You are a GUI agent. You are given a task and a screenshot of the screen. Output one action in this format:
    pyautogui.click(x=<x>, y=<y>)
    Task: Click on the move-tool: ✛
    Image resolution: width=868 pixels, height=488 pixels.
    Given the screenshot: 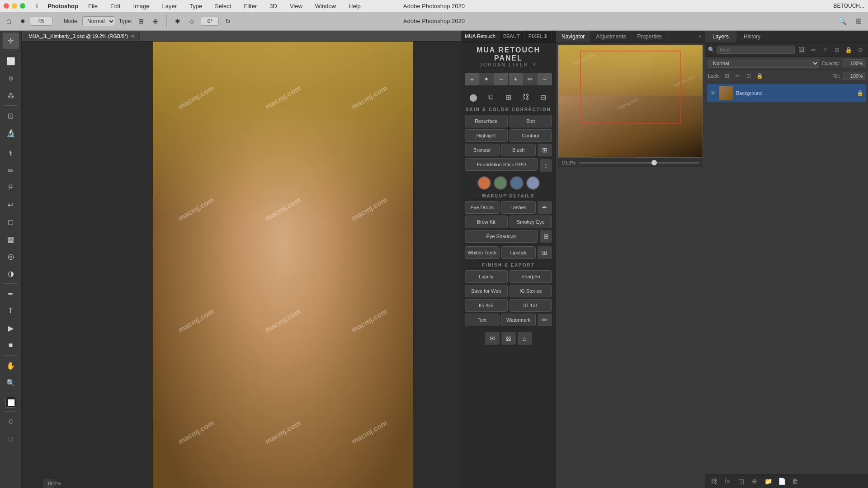 What is the action you would take?
    pyautogui.click(x=11, y=41)
    